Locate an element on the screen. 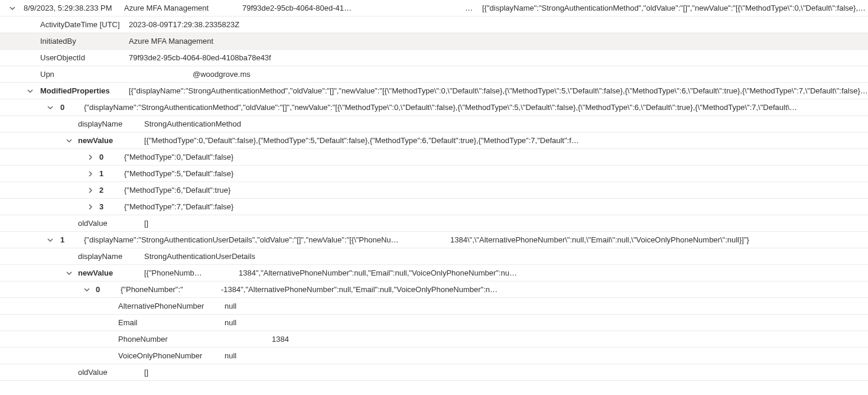 This screenshot has width=868, height=395. field-value: 2023-08-09T17:29:38.2335823Z is located at coordinates (499, 25).